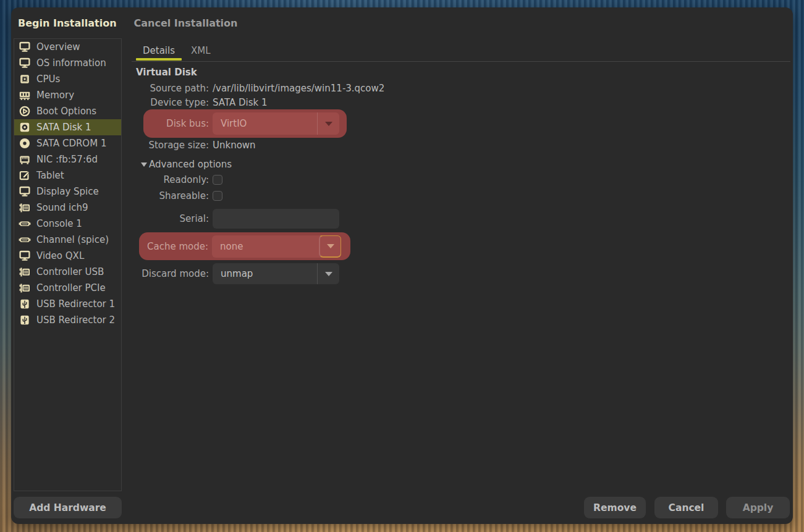  What do you see at coordinates (172, 103) in the screenshot?
I see `device-type-label: Device type:` at bounding box center [172, 103].